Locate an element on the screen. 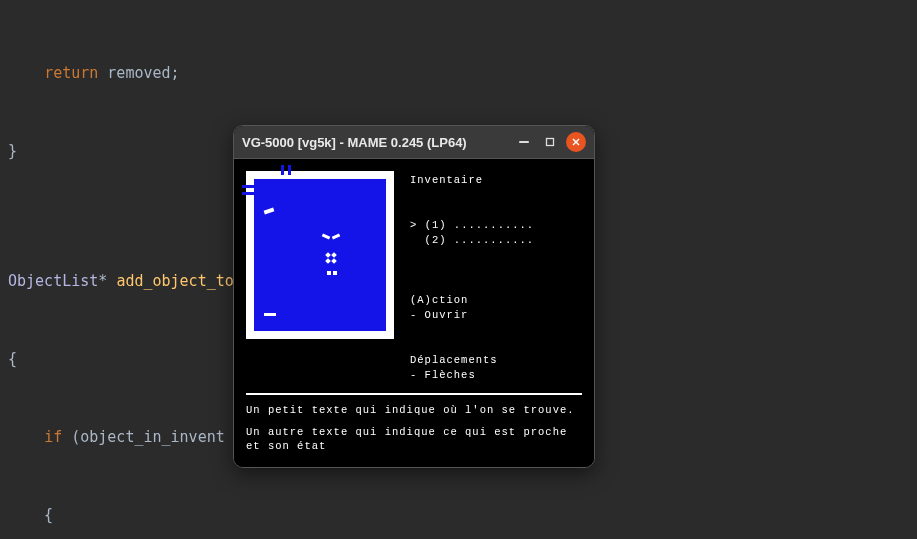 The image size is (917, 539). game-sidebar: Inventaire > (1) ........... (2) .......… is located at coordinates (496, 277).